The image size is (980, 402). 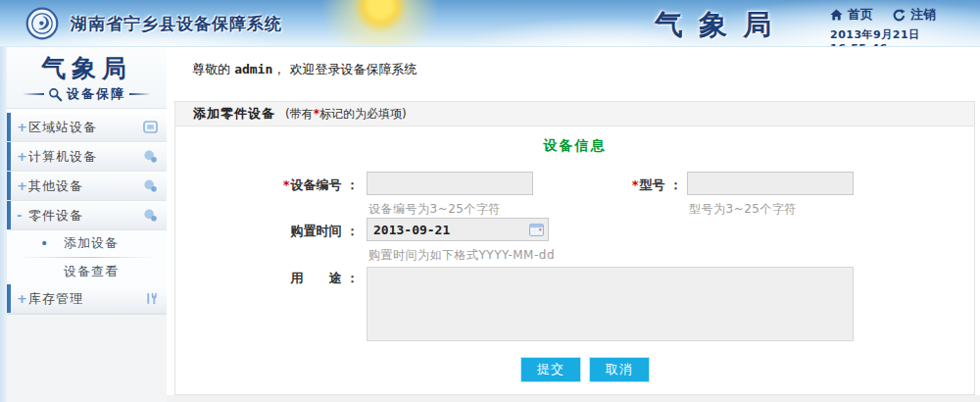 I want to click on sidebar-item-inventory-management: + 库存管理, so click(x=86, y=299).